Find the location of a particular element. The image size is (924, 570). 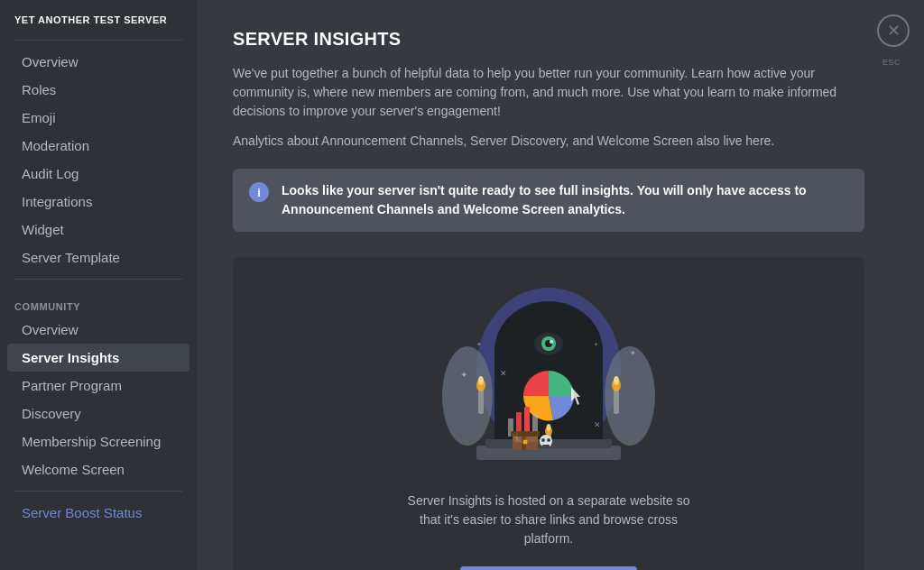

esc-label: ESC is located at coordinates (892, 62).